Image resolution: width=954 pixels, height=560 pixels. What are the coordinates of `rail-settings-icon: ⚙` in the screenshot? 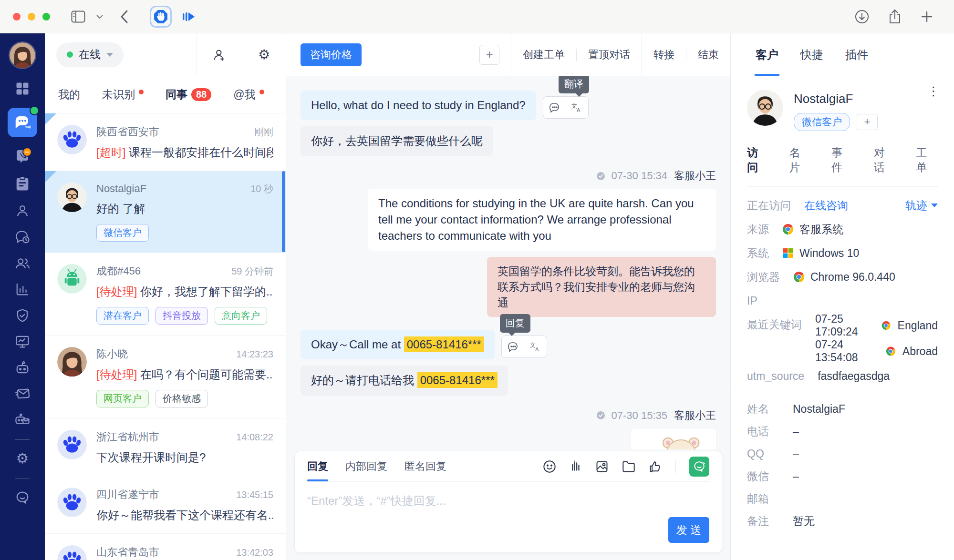 It's located at (23, 458).